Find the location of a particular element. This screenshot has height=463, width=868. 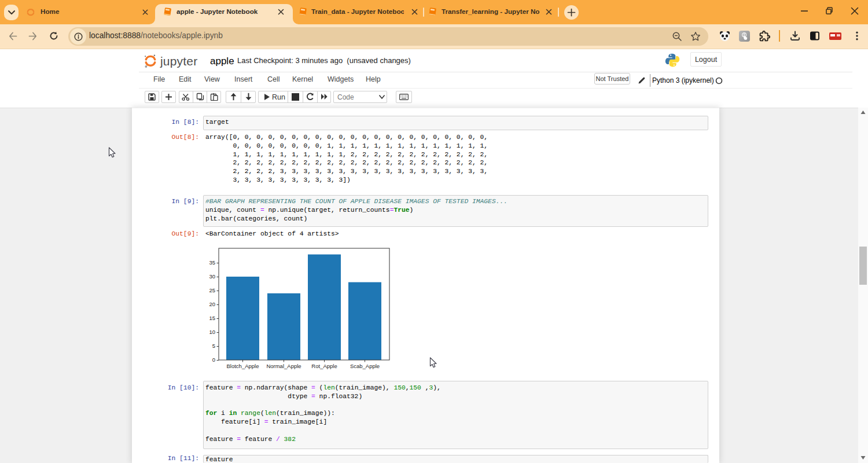

svg-text: 5 is located at coordinates (214, 346).